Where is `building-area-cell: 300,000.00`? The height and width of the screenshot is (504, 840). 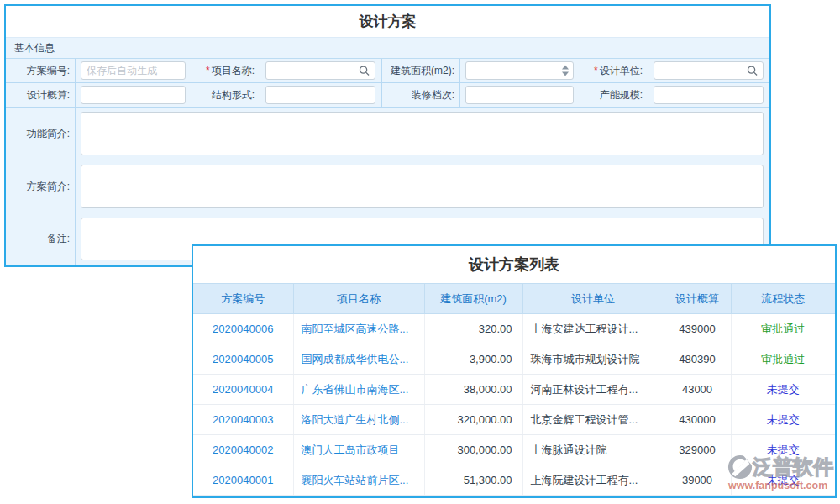
building-area-cell: 300,000.00 is located at coordinates (474, 450).